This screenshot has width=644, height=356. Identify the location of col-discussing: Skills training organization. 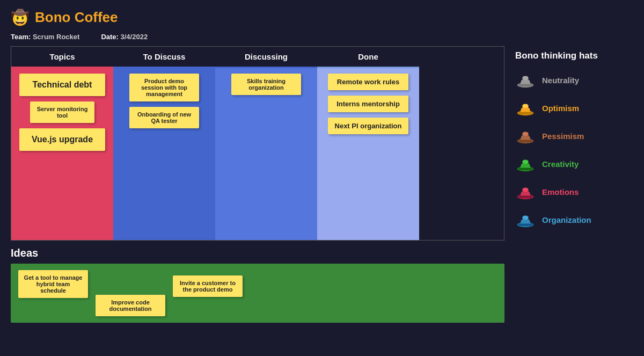
(266, 154).